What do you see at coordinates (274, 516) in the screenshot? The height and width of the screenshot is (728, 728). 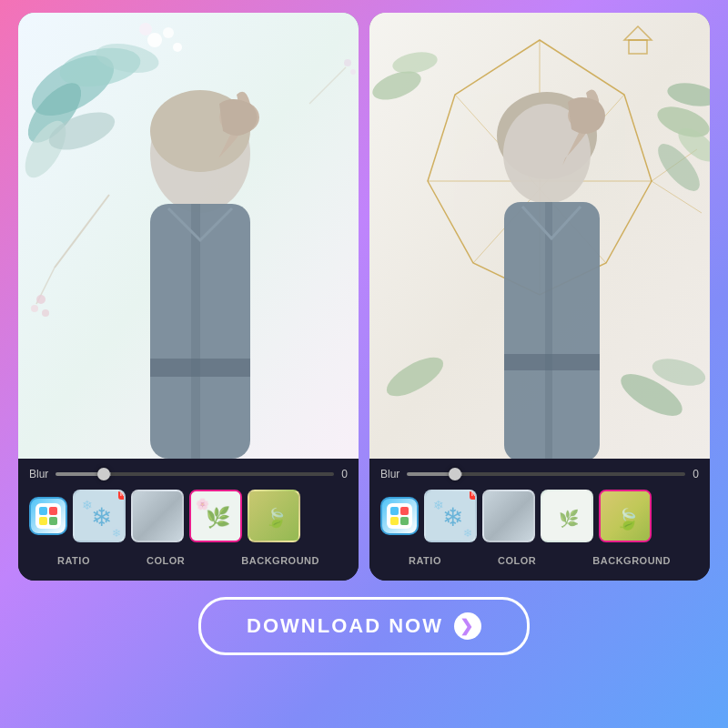 I see `left-thumb-4: 🍃` at bounding box center [274, 516].